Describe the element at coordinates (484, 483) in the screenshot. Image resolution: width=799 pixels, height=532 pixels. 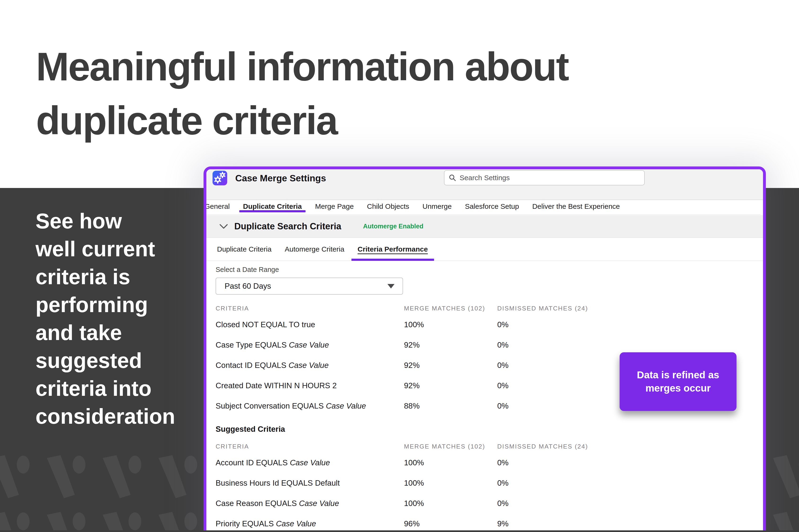
I see `table-row: Business Hours Id EQUALS Default 100% 0%` at that location.